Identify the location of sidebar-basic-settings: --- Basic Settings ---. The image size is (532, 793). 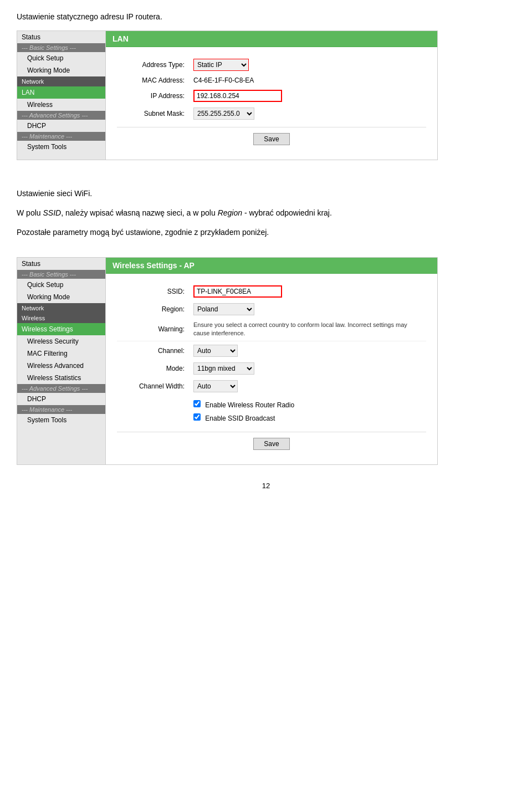
(61, 48).